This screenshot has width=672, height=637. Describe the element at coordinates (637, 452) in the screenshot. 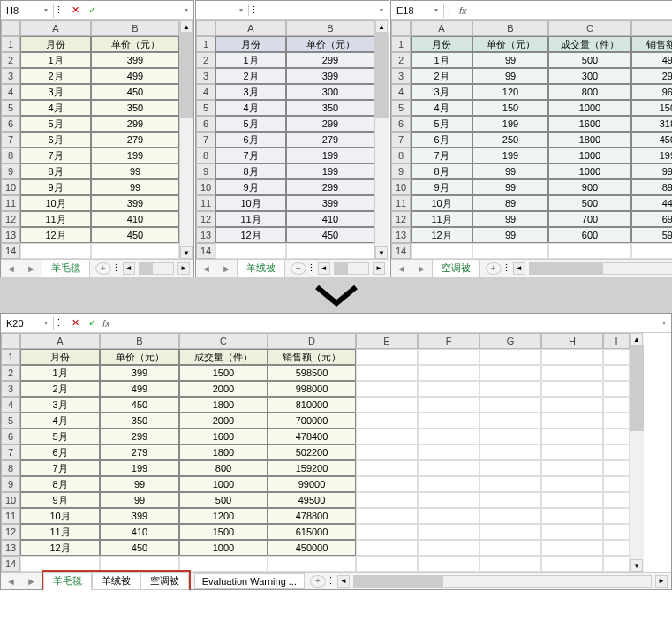

I see `vertical-scrollbar: ▲▼` at that location.